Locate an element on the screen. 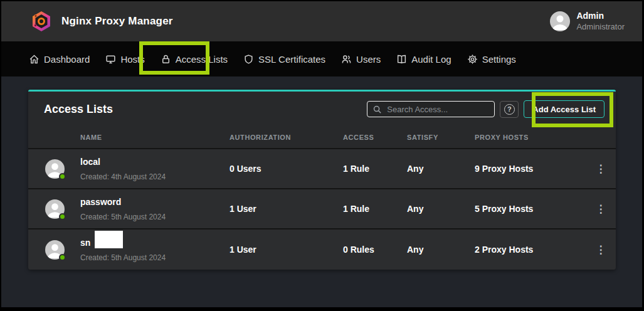  gear-icon is located at coordinates (473, 59).